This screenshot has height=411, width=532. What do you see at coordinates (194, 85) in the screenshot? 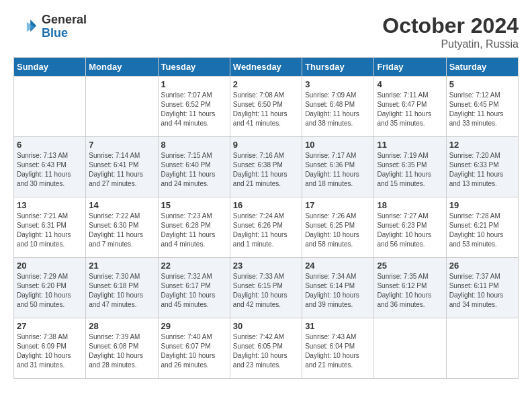
I see `day-number: 1` at bounding box center [194, 85].